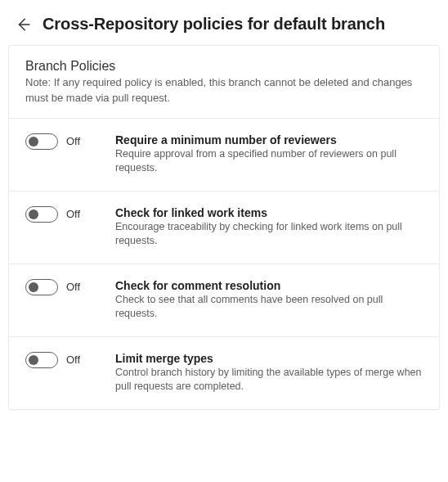 The image size is (448, 482). I want to click on toggle-comment-resolution, so click(42, 287).